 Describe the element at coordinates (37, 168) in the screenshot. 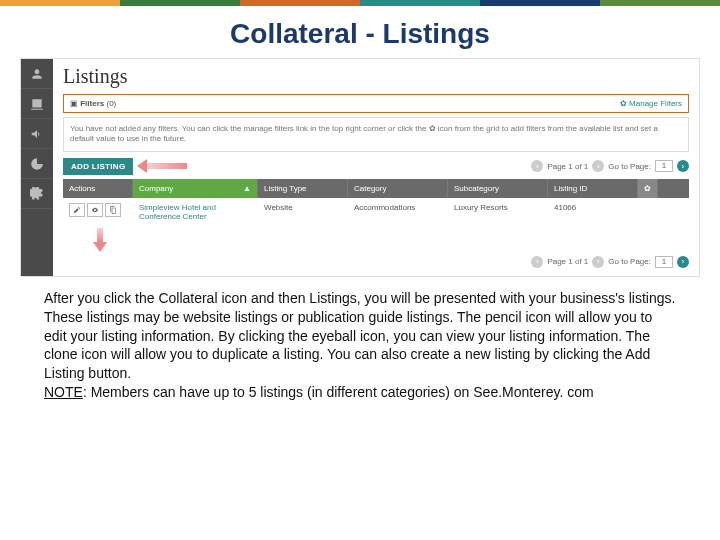

I see `sidebar` at that location.